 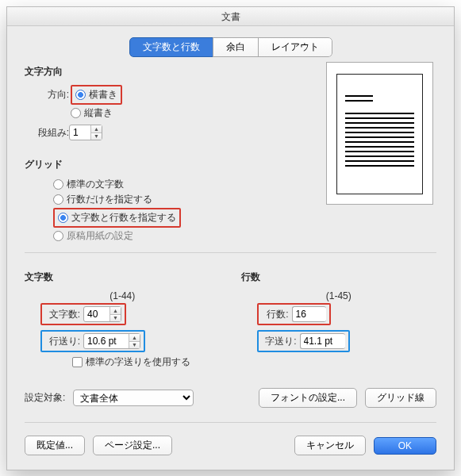 I want to click on section-line-title: 行数, so click(x=340, y=278).